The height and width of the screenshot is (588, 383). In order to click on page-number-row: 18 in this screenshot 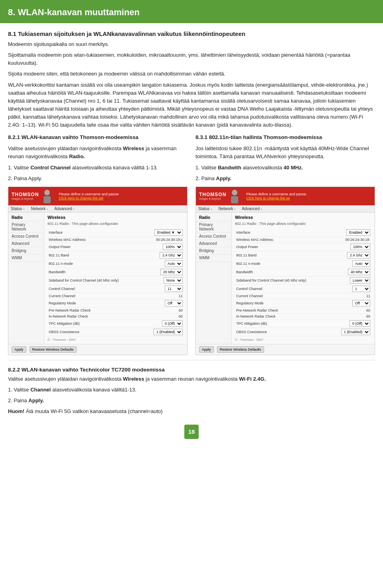, I will do `click(192, 430)`.